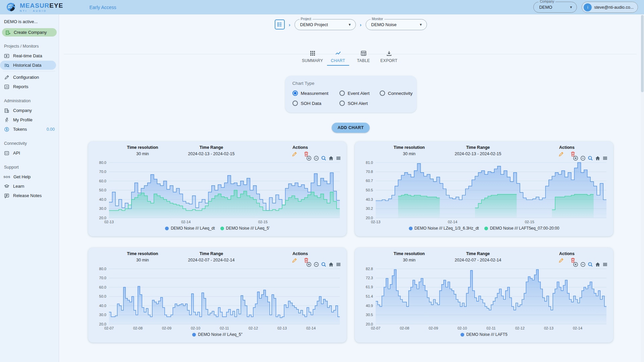 Image resolution: width=644 pixels, height=362 pixels. What do you see at coordinates (389, 53) in the screenshot?
I see `export-download-icon` at bounding box center [389, 53].